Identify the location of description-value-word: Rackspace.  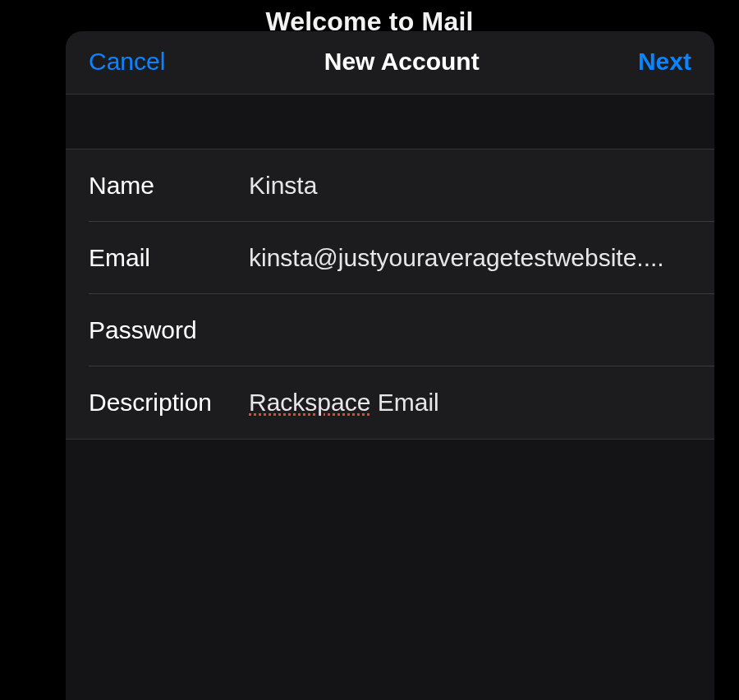
(310, 403).